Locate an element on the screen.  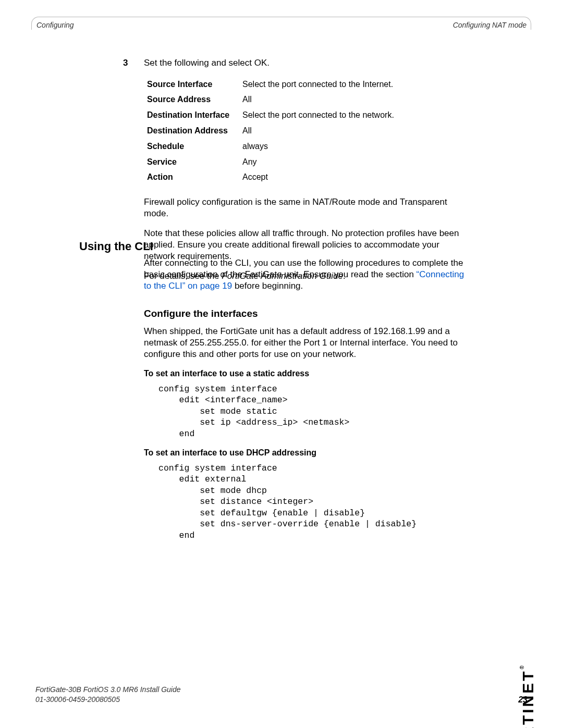
heading-configure-interfaces: Configure the interfaces is located at coordinates (305, 314).